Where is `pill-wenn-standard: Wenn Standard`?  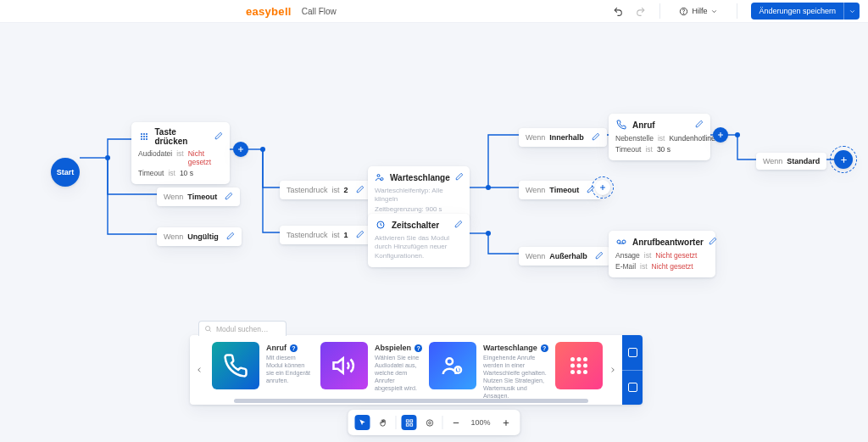
pill-wenn-standard: Wenn Standard is located at coordinates (792, 161).